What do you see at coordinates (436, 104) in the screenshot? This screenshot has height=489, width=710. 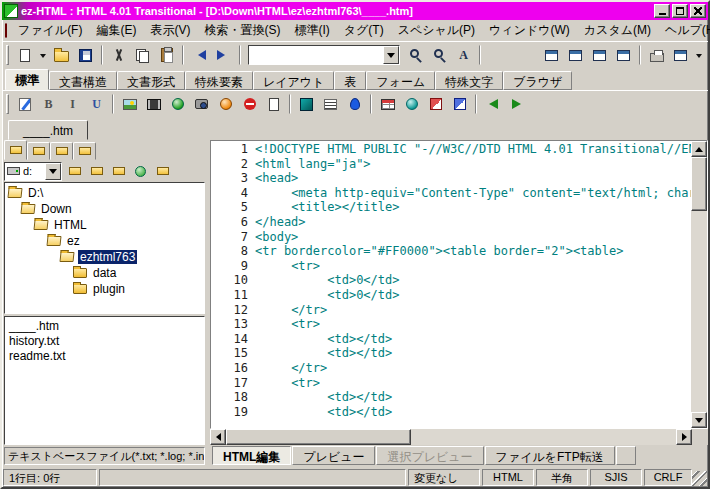 I see `script-button` at bounding box center [436, 104].